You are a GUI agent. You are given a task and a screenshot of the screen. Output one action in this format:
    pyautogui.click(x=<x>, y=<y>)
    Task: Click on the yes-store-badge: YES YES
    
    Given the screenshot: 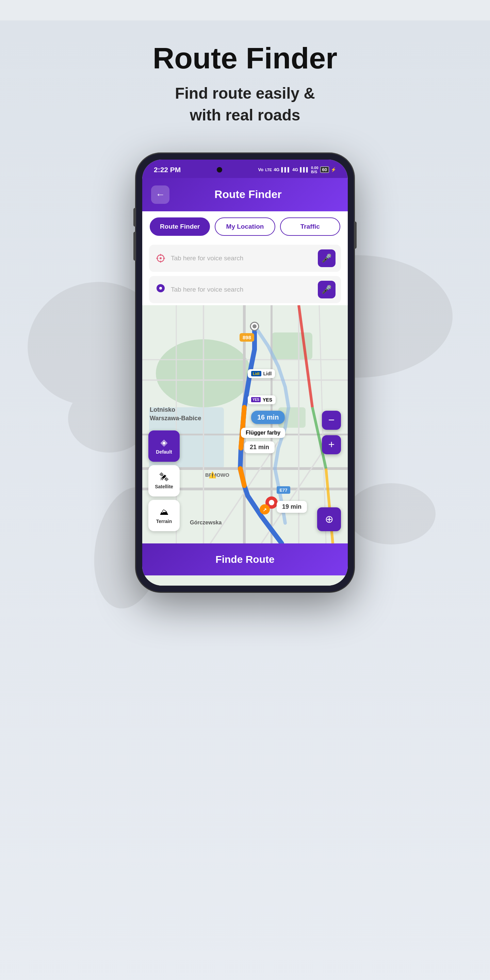 What is the action you would take?
    pyautogui.click(x=262, y=400)
    